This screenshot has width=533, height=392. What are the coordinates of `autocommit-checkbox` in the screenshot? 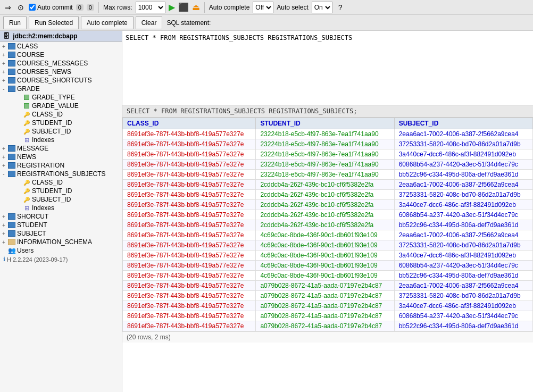 It's located at (32, 7).